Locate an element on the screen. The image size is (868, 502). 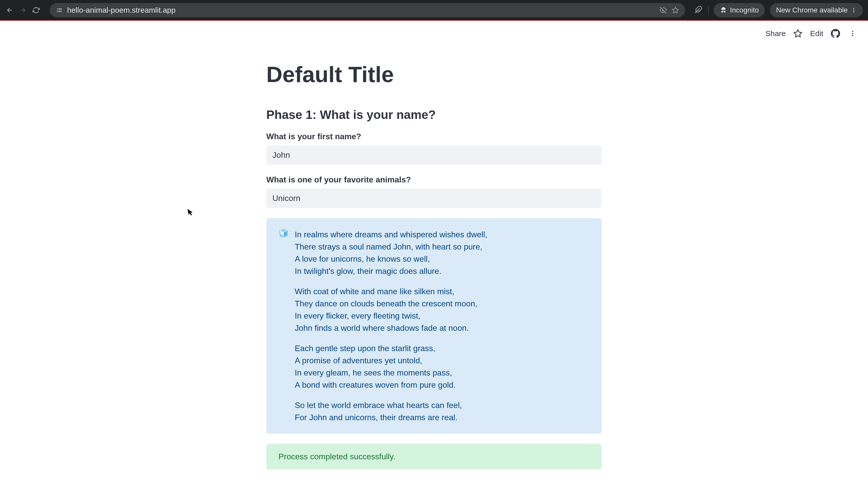
back-icon is located at coordinates (10, 10).